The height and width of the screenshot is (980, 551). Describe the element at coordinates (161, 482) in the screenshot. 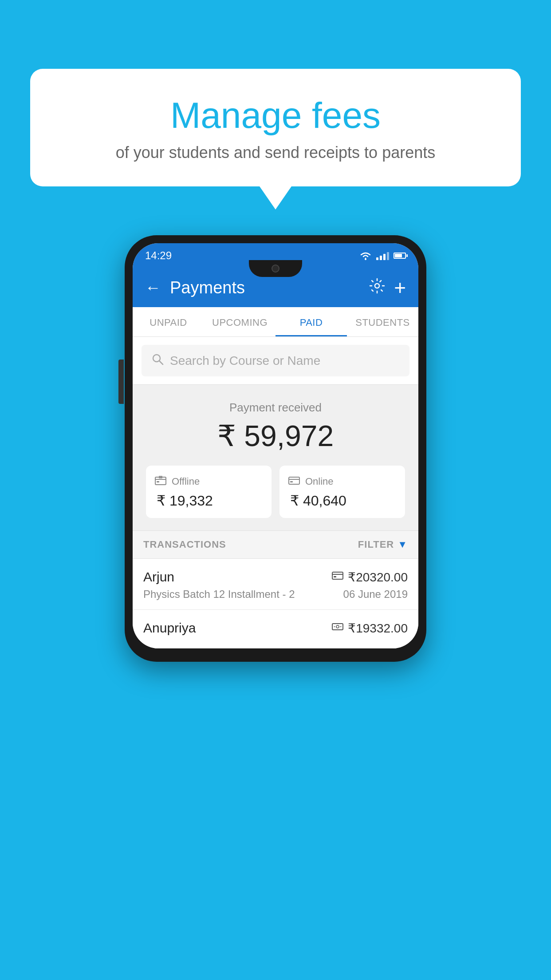

I see `offline-icon` at that location.